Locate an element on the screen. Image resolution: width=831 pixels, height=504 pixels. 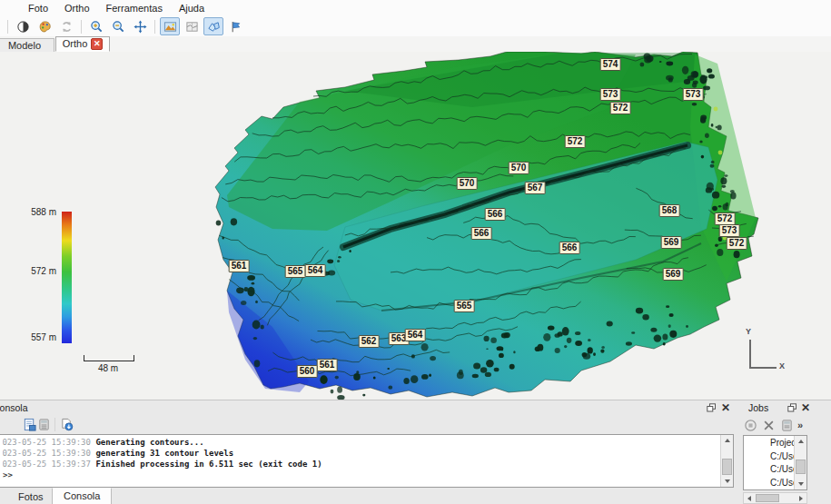
toolbar-overflow-icon: » is located at coordinates (800, 425).